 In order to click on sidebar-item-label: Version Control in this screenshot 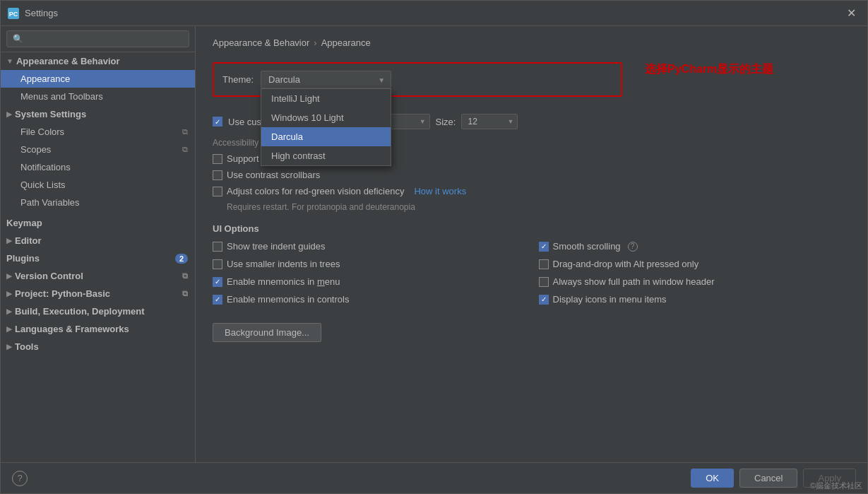, I will do `click(49, 276)`.